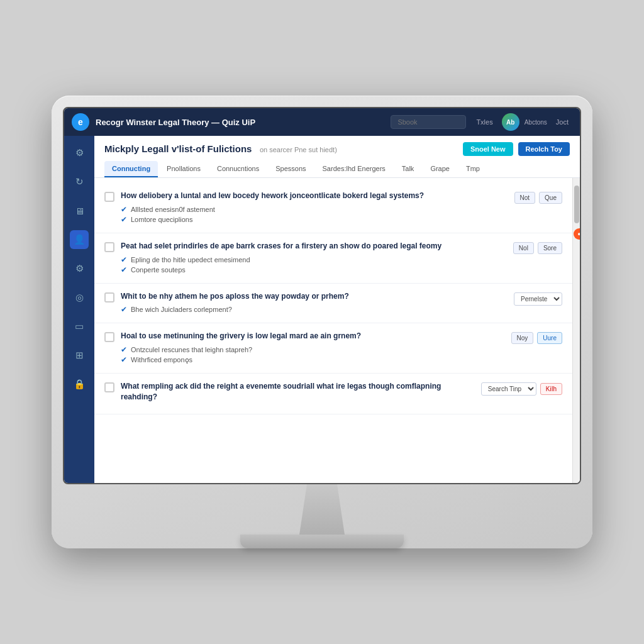  I want to click on question-text-5: What rempling ack did the reight a evene…, so click(298, 392).